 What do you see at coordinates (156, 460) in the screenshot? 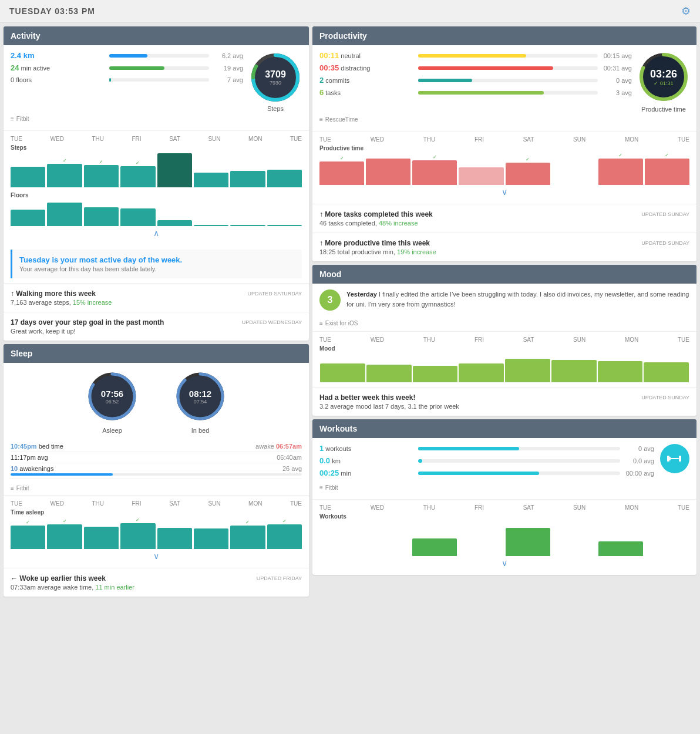
I see `sleep-metrics: 10:45pm bed time awake 06:57am 11:17pm a…` at bounding box center [156, 460].